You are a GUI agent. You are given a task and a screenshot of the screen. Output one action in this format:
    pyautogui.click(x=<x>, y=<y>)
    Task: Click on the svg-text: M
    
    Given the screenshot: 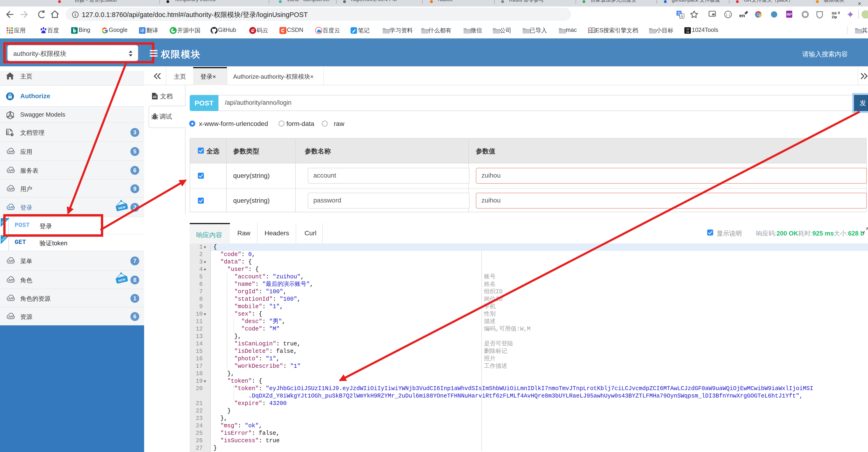 What is the action you would take?
    pyautogui.click(x=590, y=30)
    